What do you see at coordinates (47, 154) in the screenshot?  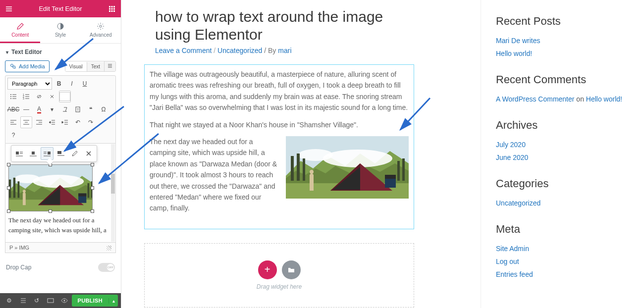 I see `img-align-right-button` at bounding box center [47, 154].